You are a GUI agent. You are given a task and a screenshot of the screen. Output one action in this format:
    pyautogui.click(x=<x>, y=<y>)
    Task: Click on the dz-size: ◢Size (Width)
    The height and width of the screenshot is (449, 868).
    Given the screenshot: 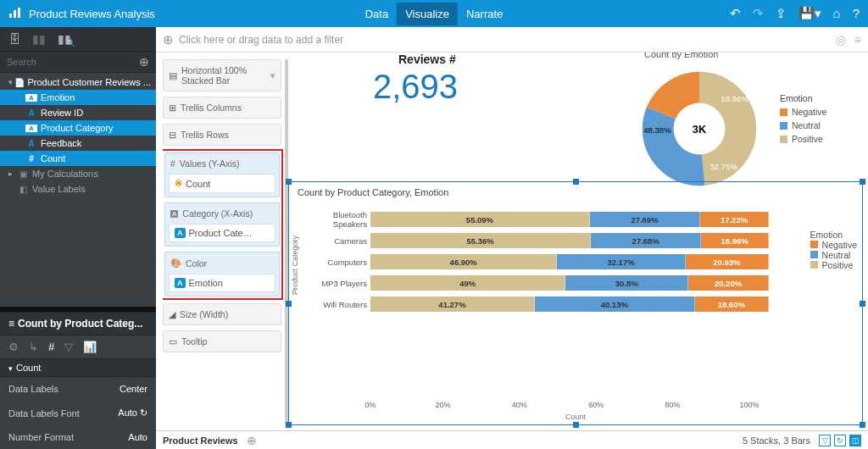 What is the action you would take?
    pyautogui.click(x=222, y=314)
    